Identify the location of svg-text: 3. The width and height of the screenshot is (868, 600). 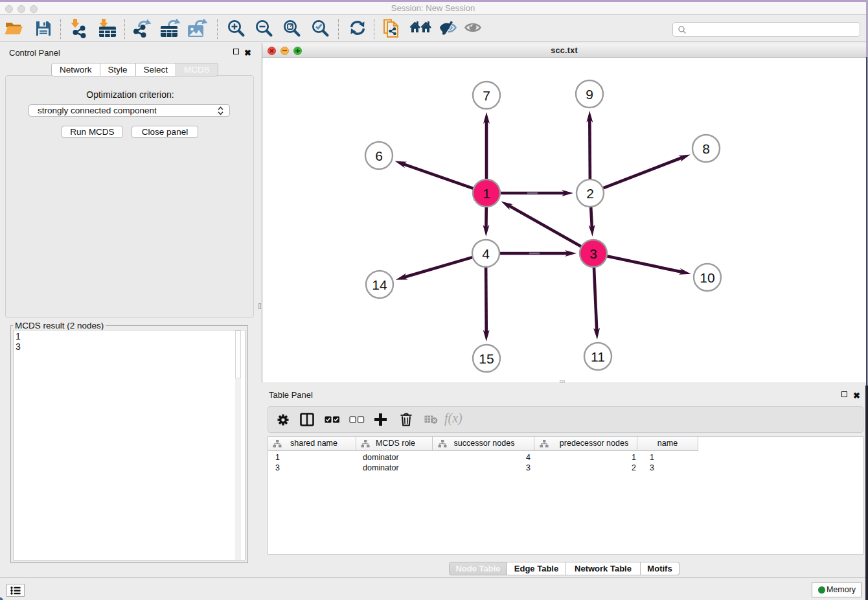
(593, 254).